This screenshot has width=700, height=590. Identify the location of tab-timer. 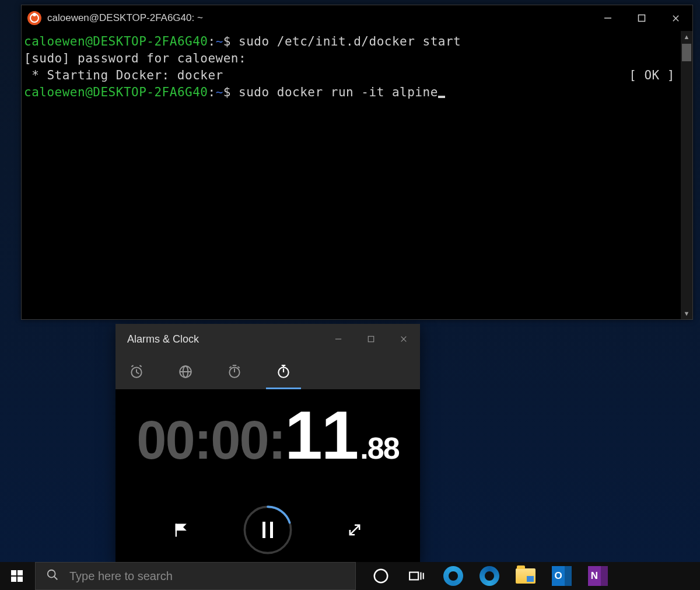
(235, 372).